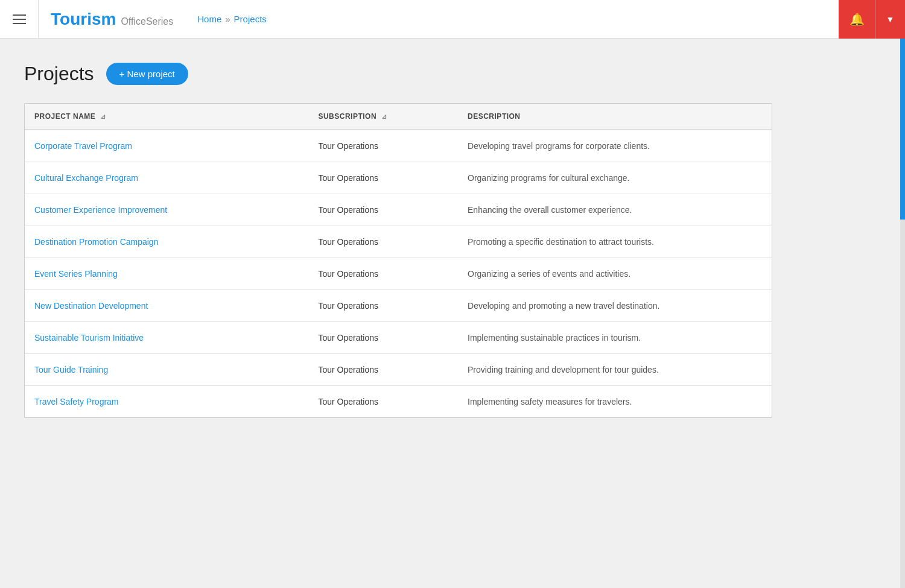 This screenshot has width=905, height=588. Describe the element at coordinates (398, 370) in the screenshot. I see `table-row: Tour Guide TrainingTour OperationsProvid…` at that location.